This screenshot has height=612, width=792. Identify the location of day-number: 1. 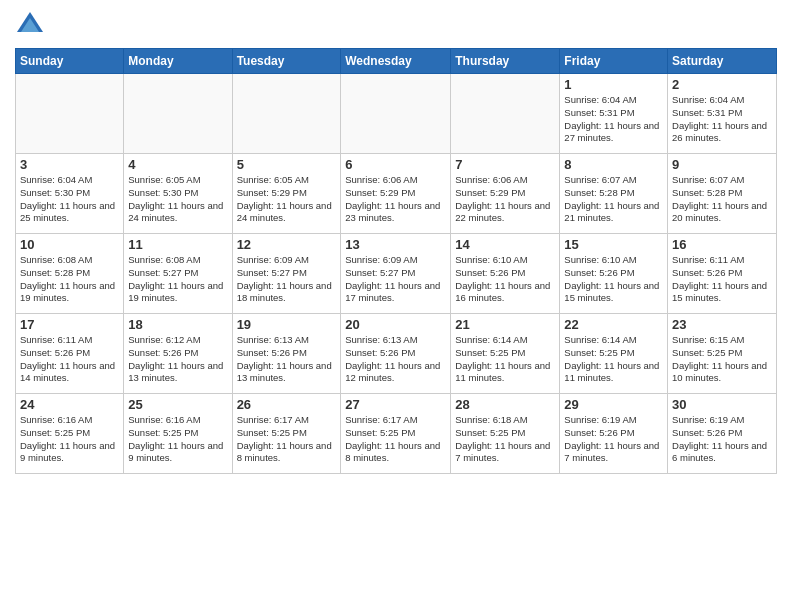
(614, 84).